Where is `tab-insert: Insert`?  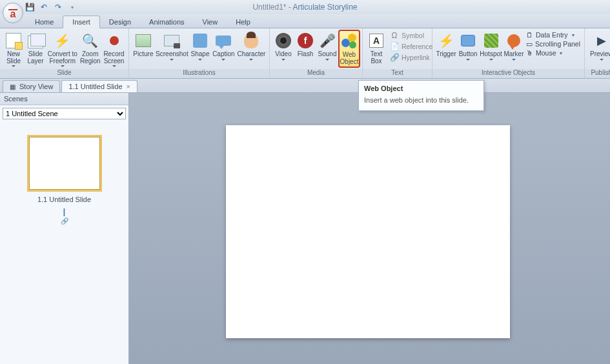
tab-insert: Insert is located at coordinates (81, 22).